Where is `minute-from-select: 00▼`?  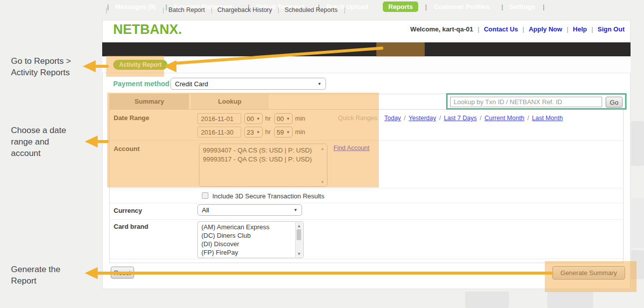 minute-from-select: 00▼ is located at coordinates (283, 119).